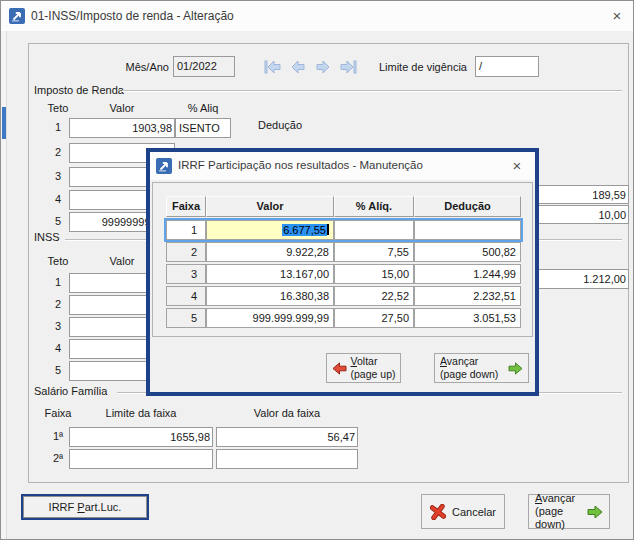  I want to click on back-button-label: Voltar(page up), so click(374, 368).